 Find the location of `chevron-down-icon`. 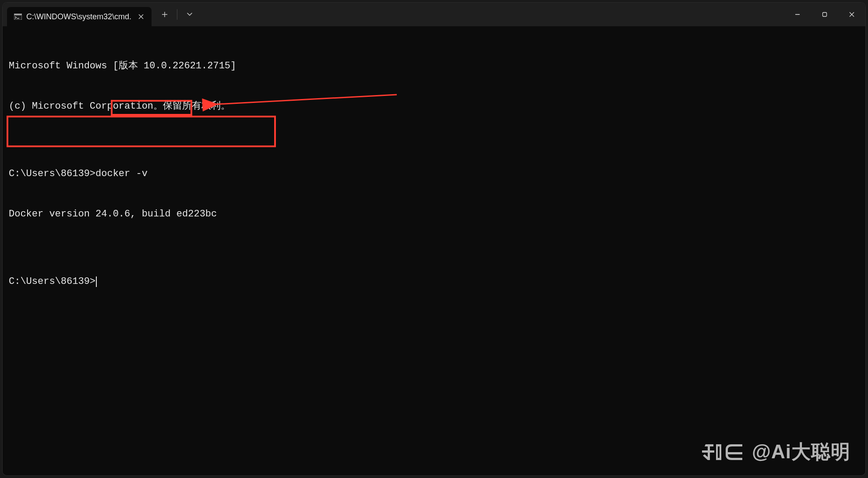

chevron-down-icon is located at coordinates (190, 14).